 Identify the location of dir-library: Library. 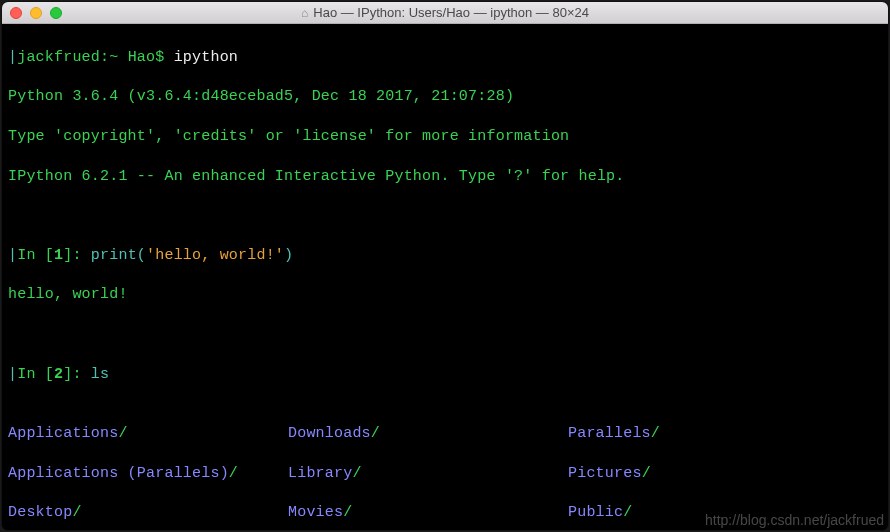
(320, 474).